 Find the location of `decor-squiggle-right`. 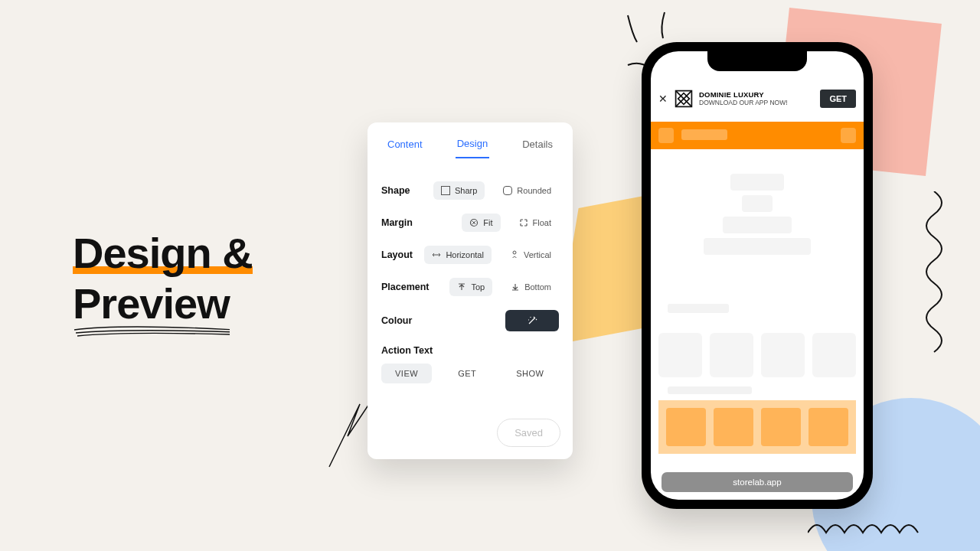

decor-squiggle-right is located at coordinates (934, 279).